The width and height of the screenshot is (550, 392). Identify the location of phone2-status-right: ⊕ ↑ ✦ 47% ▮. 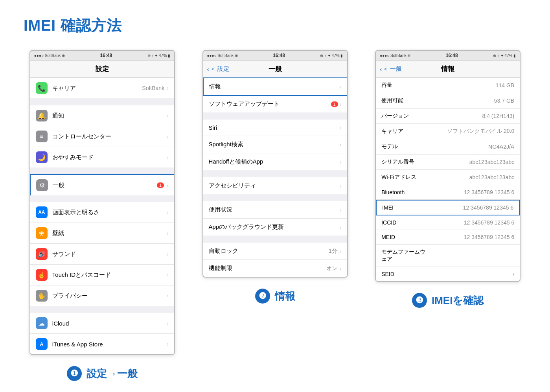
(331, 56).